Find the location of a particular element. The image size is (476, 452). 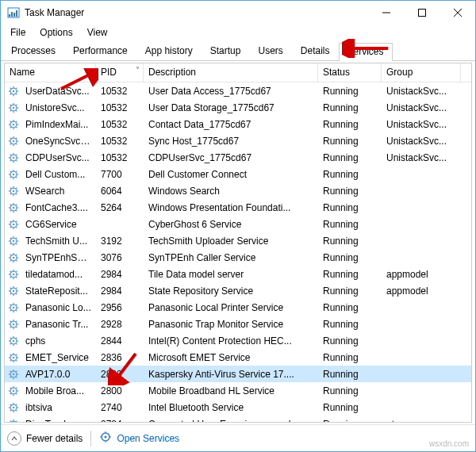

service-row: Mobile Broa...2800Mobile Broadband HL Se… is located at coordinates (238, 390).